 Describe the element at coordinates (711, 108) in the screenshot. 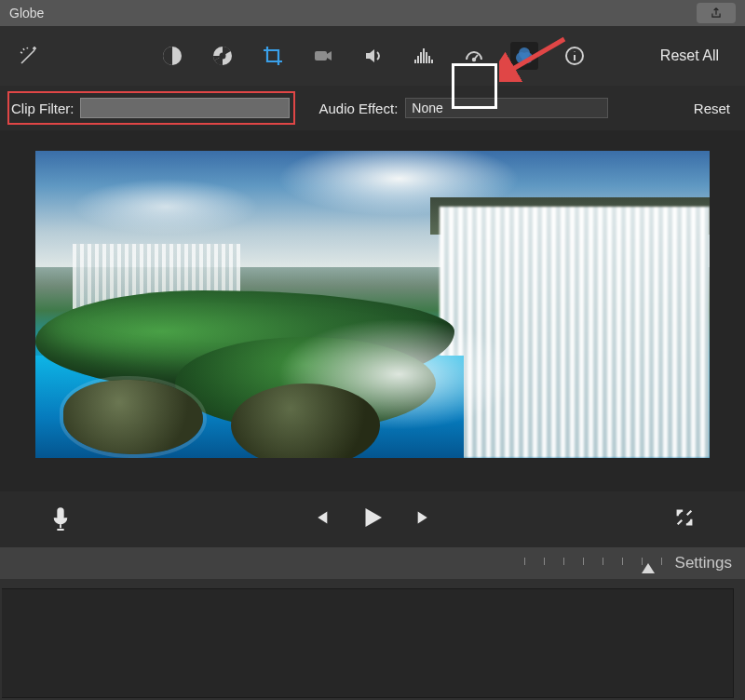

I see `reset-button: Reset` at that location.